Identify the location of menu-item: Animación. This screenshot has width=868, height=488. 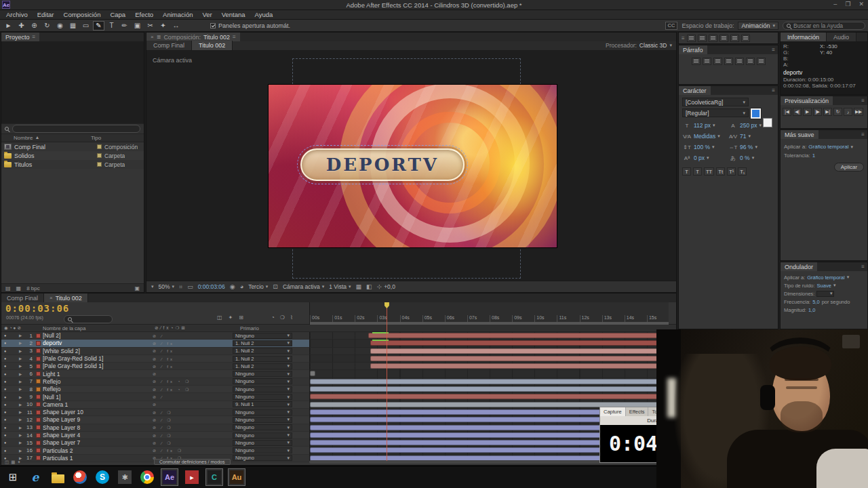
(178, 15).